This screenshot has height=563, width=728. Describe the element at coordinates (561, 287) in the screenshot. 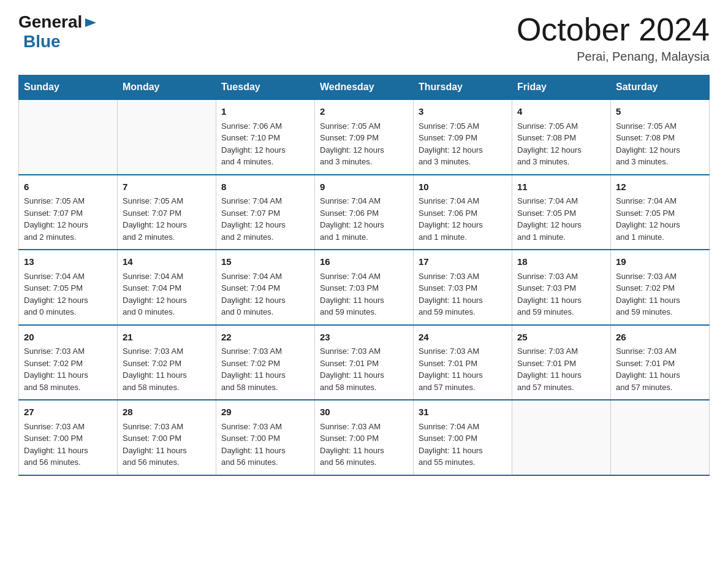

I see `table-row: 18Sunrise: 7:03 AMSunset: 7:03 PMDayligh…` at that location.